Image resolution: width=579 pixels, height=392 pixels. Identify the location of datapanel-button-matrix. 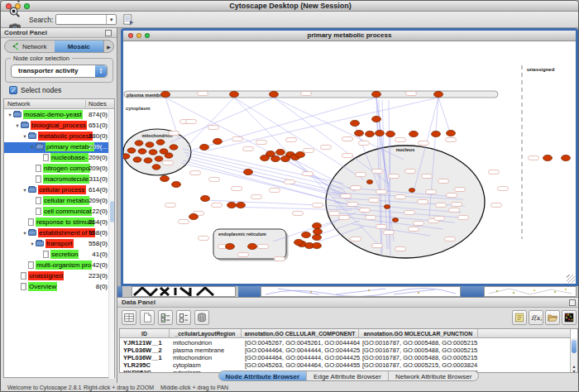
(569, 318).